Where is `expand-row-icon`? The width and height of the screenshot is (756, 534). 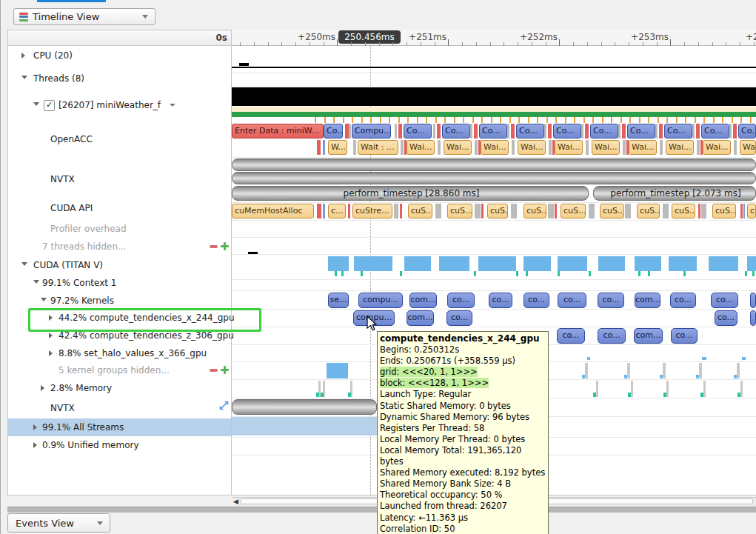 expand-row-icon is located at coordinates (224, 407).